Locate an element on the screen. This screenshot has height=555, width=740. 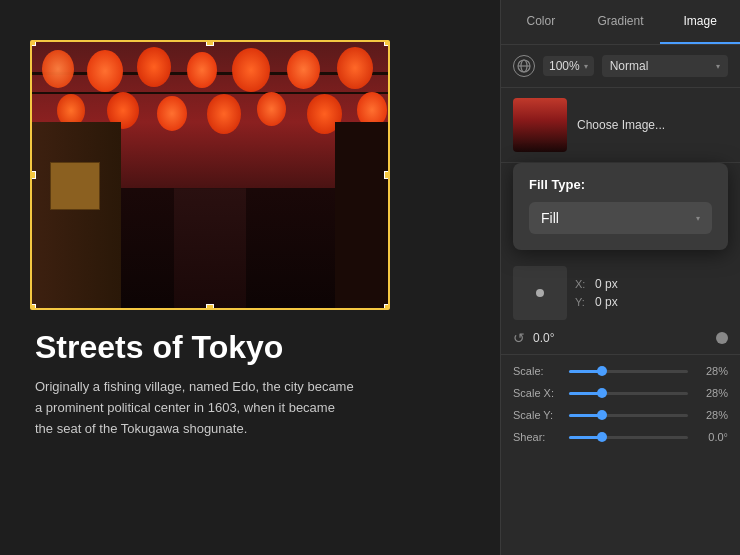
opacity-chevron: ▾ is located at coordinates (586, 66).